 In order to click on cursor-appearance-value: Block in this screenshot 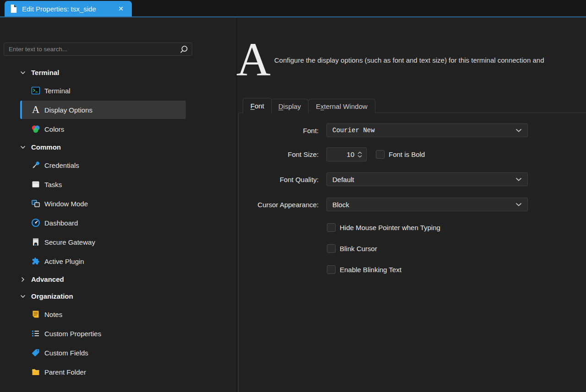, I will do `click(341, 205)`.